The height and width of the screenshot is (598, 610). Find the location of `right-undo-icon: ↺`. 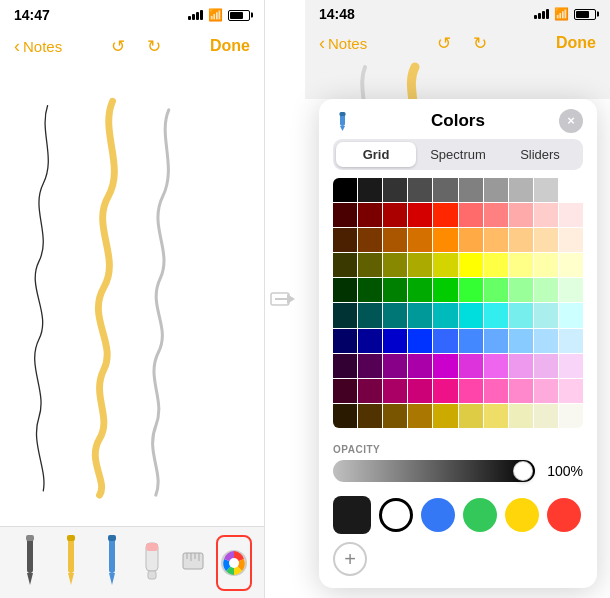

right-undo-icon: ↺ is located at coordinates (444, 43).